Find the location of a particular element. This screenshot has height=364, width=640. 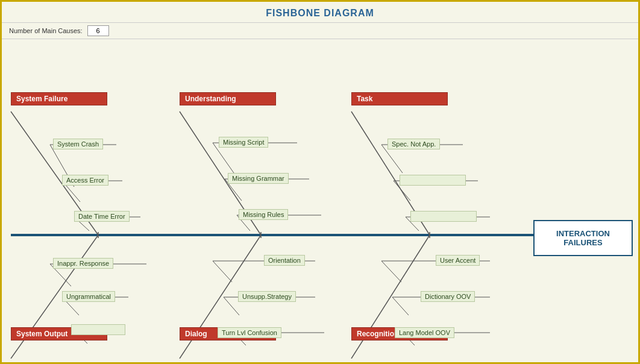

causes-input is located at coordinates (98, 31).